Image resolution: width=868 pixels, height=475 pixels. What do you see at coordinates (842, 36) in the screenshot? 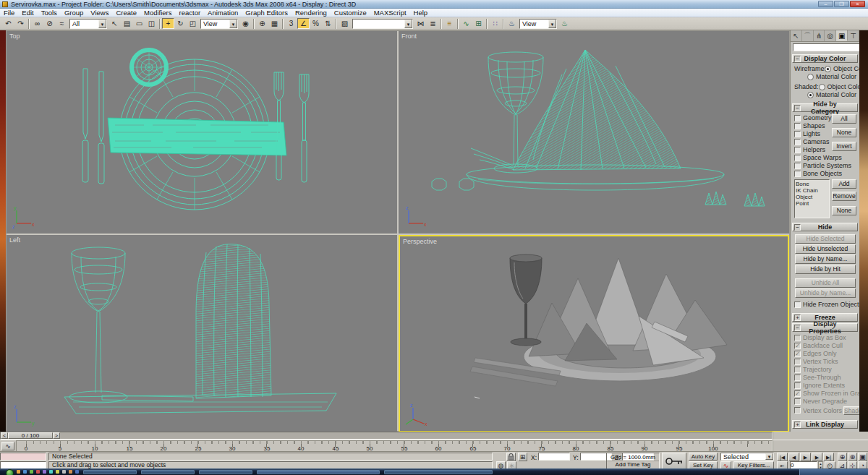
I see `display-tab-icon: ▣` at bounding box center [842, 36].